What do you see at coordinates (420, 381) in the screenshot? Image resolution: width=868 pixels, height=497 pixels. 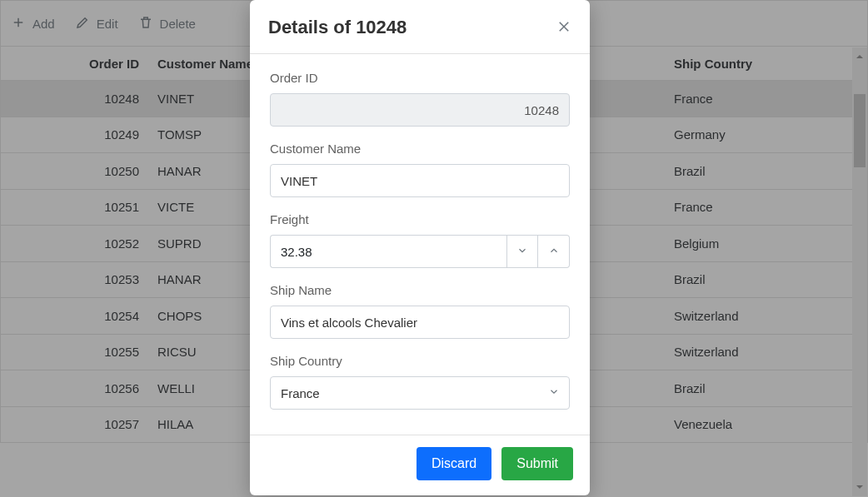 I see `form-group-ship-country: Ship Country France` at bounding box center [420, 381].